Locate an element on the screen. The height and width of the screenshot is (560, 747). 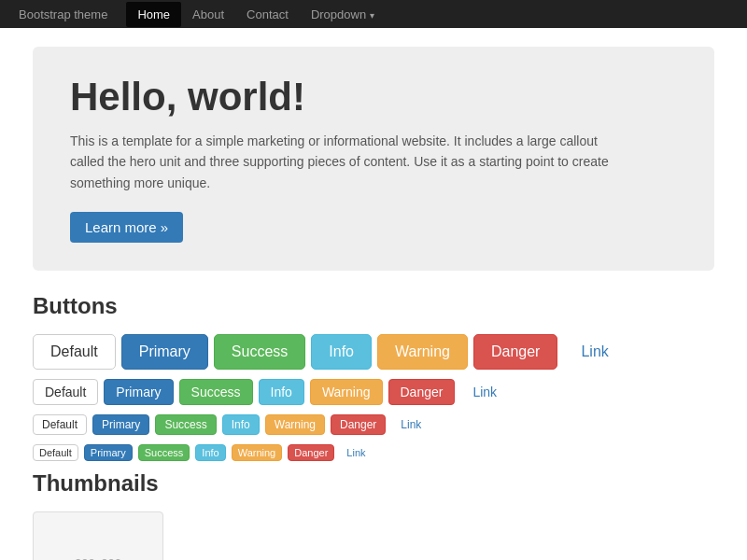
btn-primary-sm: Primary is located at coordinates (121, 425).